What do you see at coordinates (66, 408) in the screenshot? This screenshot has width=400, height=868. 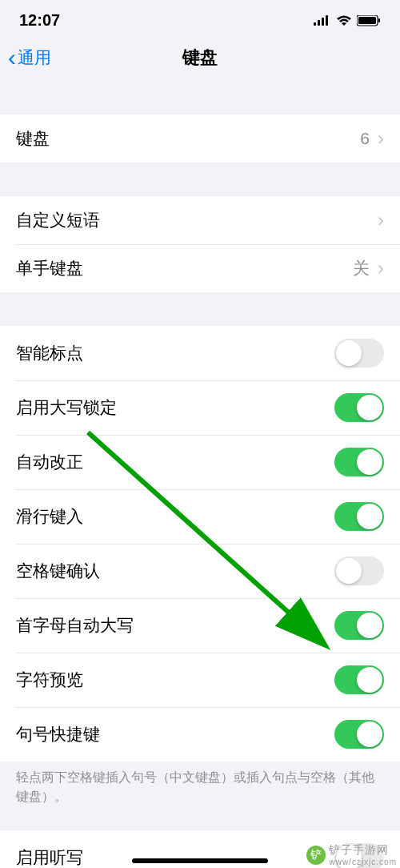 I see `row-label: 启用大写锁定` at bounding box center [66, 408].